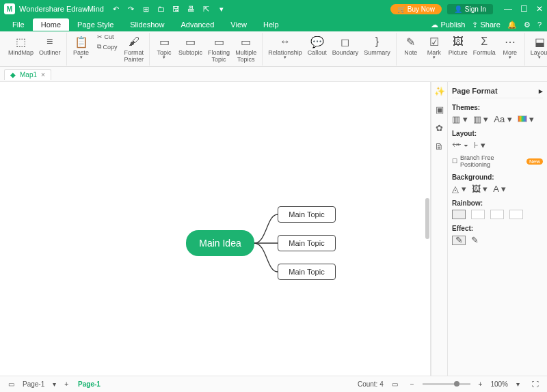  What do you see at coordinates (510, 48) in the screenshot?
I see `more-button: ⋯More▾` at bounding box center [510, 48].